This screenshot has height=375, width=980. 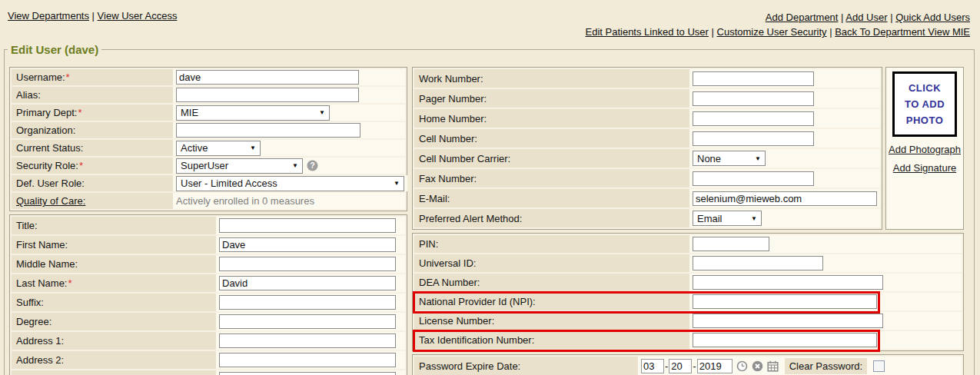 What do you see at coordinates (51, 183) in the screenshot?
I see `field-label: Def. User Role:` at bounding box center [51, 183].